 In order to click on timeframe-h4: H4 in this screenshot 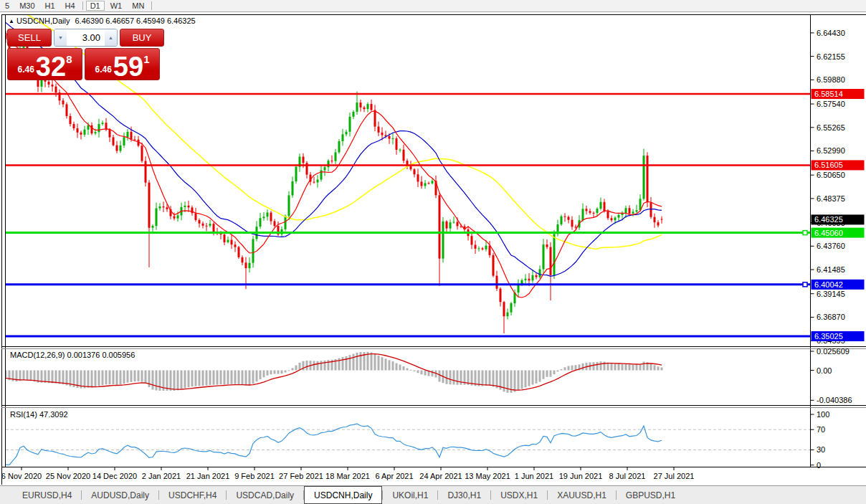, I will do `click(70, 6)`.